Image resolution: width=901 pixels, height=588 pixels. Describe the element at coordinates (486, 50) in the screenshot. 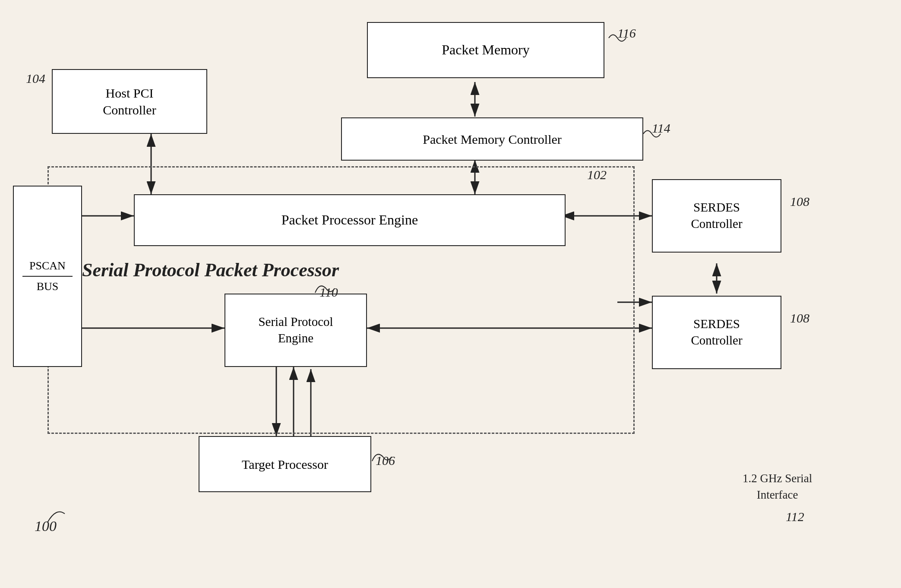

I see `packet-memory-block: Packet Memory` at that location.